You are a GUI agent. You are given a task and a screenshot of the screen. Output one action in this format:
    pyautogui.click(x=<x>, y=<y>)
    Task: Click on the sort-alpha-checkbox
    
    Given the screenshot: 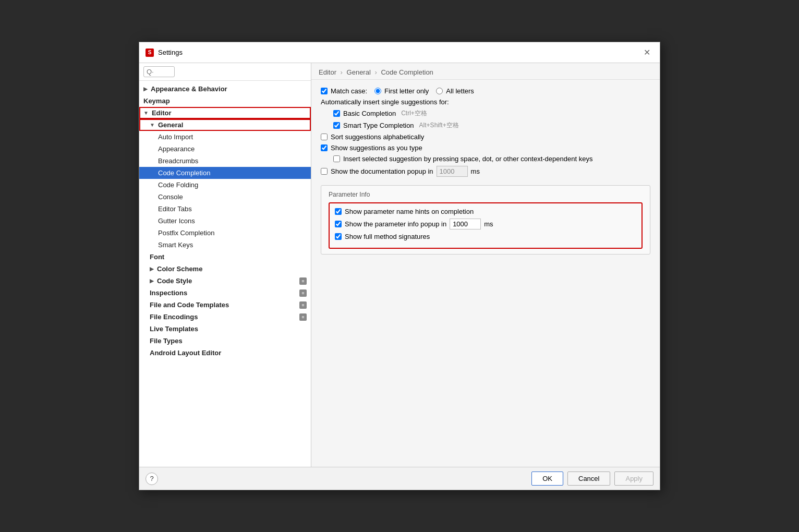 What is the action you would take?
    pyautogui.click(x=324, y=137)
    